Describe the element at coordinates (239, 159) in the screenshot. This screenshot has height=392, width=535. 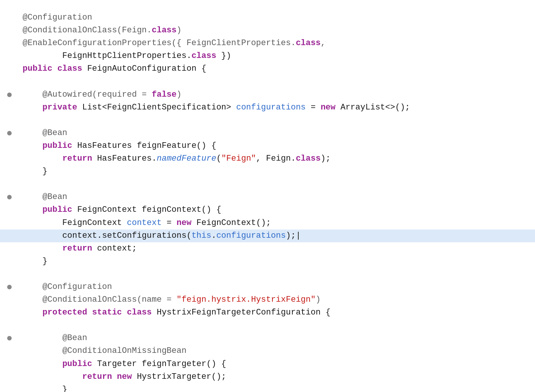
I see `token-str: "Feign"` at that location.